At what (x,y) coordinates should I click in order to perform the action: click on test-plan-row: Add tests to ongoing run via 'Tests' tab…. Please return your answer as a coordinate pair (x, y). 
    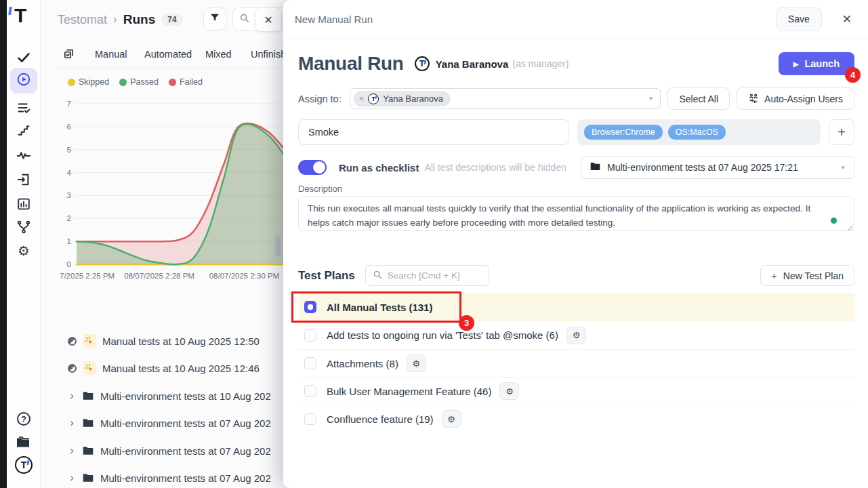
    Looking at the image, I should click on (576, 335).